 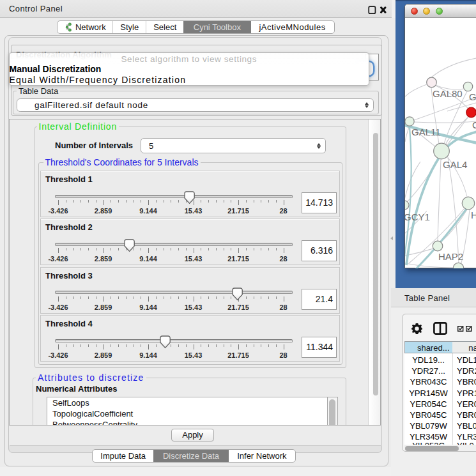 What do you see at coordinates (418, 217) in the screenshot?
I see `svg-text: GCY1` at bounding box center [418, 217].